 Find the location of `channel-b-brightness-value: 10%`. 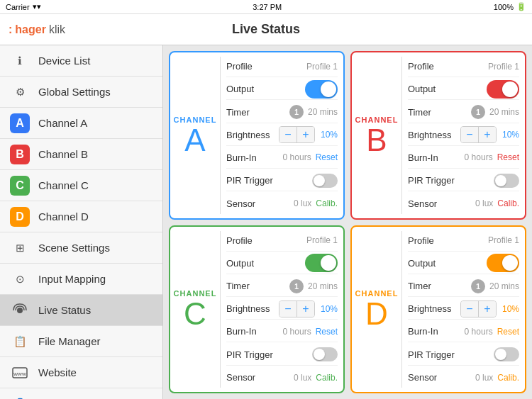

channel-b-brightness-value: 10% is located at coordinates (511, 135).